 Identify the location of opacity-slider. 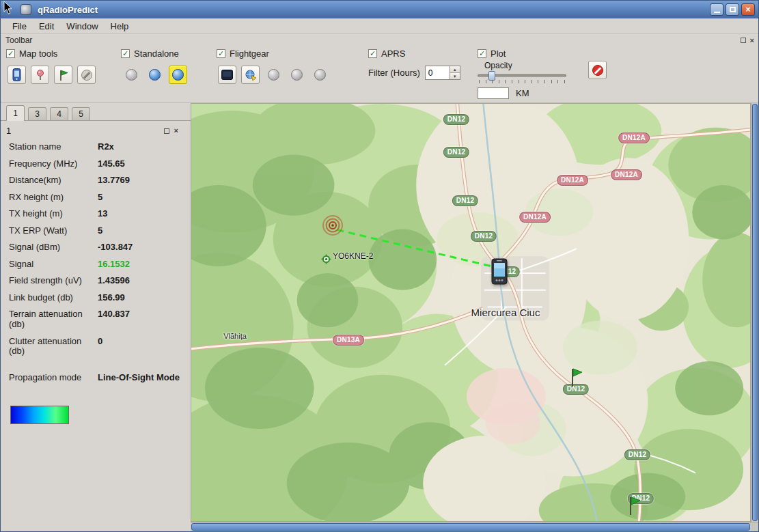
(522, 77).